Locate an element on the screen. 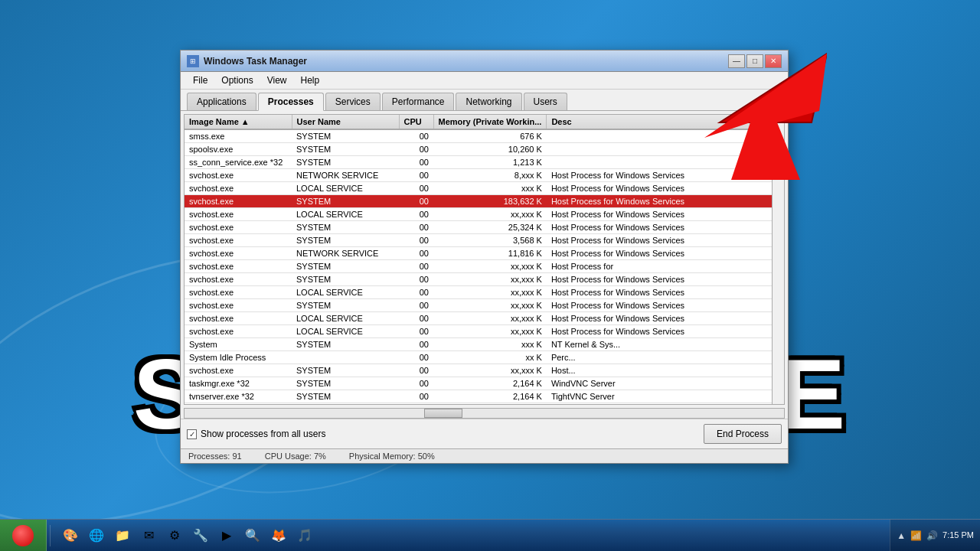 The image size is (980, 551). tab-services: Services is located at coordinates (353, 101).